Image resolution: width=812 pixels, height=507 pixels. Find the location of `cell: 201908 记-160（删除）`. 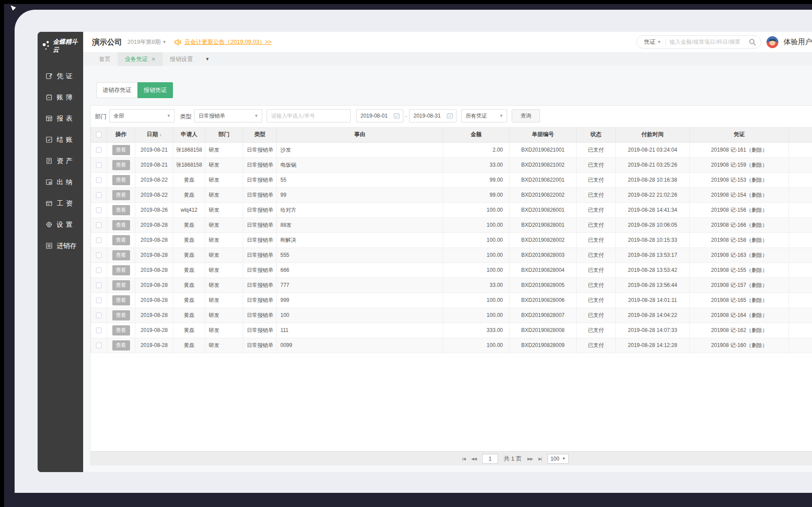

cell: 201908 记-160（删除） is located at coordinates (739, 345).